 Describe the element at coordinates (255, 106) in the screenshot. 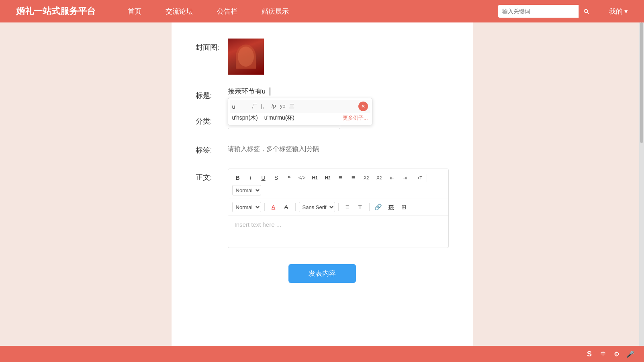

I see `ime-sel-1: 厂` at that location.